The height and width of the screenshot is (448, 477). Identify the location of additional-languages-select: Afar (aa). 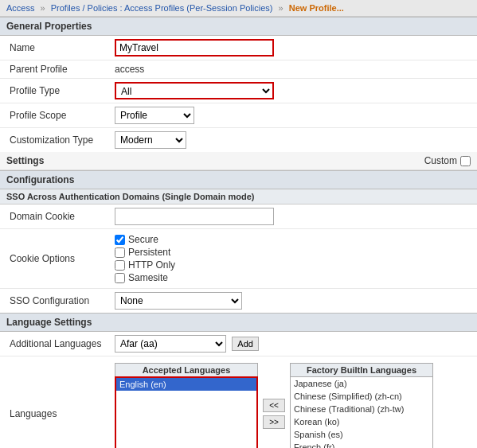
(170, 344).